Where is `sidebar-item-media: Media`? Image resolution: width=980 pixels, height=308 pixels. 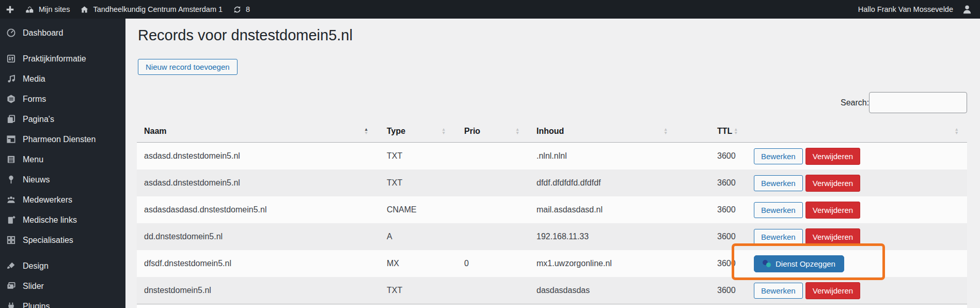 sidebar-item-media: Media is located at coordinates (63, 79).